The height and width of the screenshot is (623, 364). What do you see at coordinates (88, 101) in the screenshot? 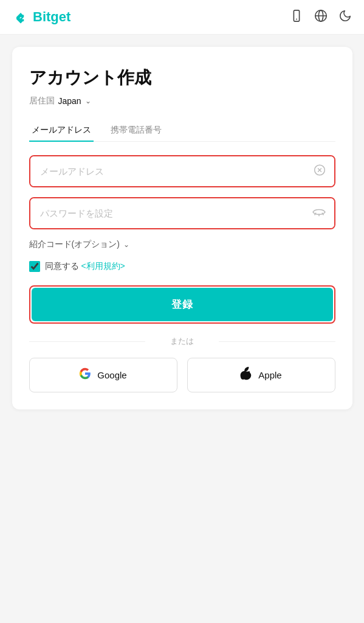
I see `chevron-down-icon: ⌄` at bounding box center [88, 101].